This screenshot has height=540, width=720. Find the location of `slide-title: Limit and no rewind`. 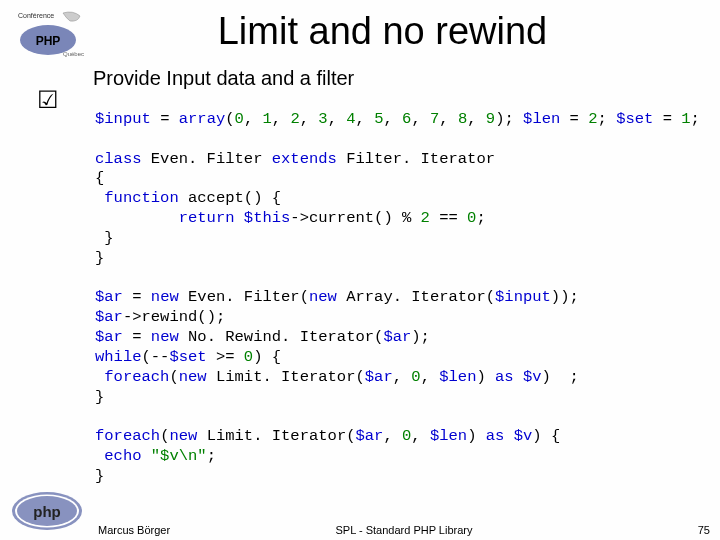

slide-title: Limit and no rewind is located at coordinates (382, 32).